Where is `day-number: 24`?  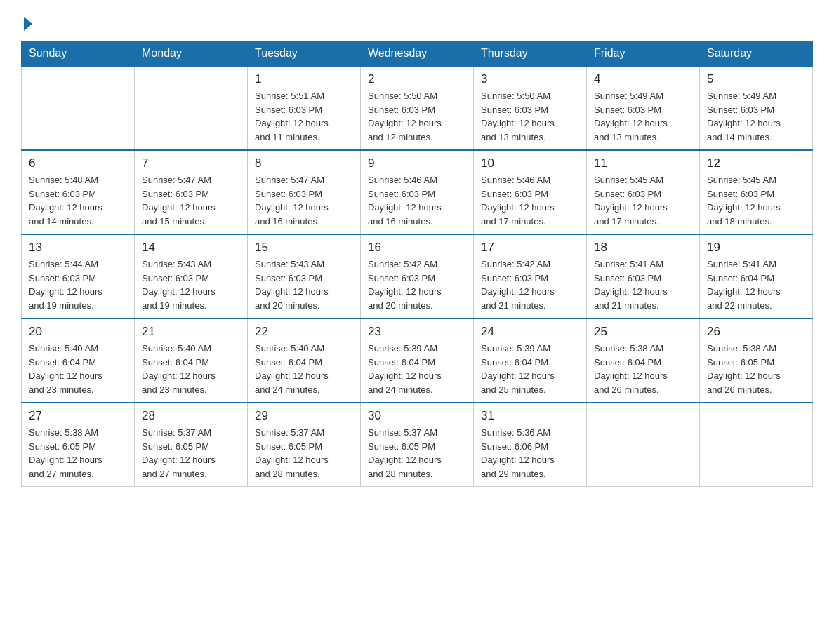 day-number: 24 is located at coordinates (530, 332).